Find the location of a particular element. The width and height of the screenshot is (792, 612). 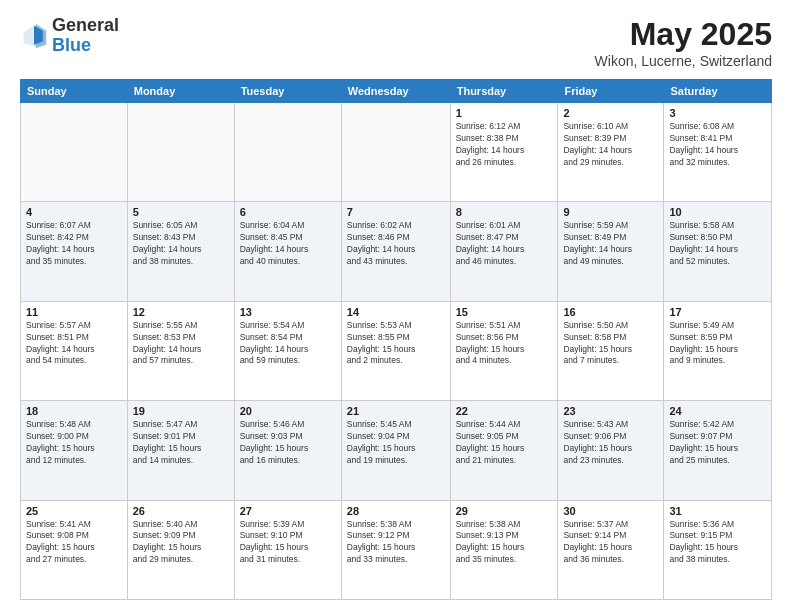

calendar-cell: 20Sunrise: 5:46 AM Sunset: 9:03 PM Dayli… is located at coordinates (288, 450).